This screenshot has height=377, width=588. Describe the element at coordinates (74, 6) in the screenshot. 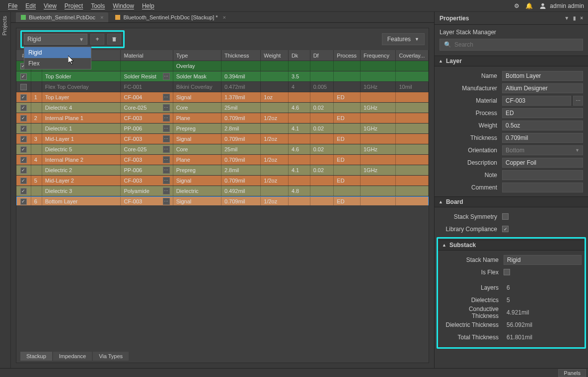

I see `menu-project: Project` at that location.